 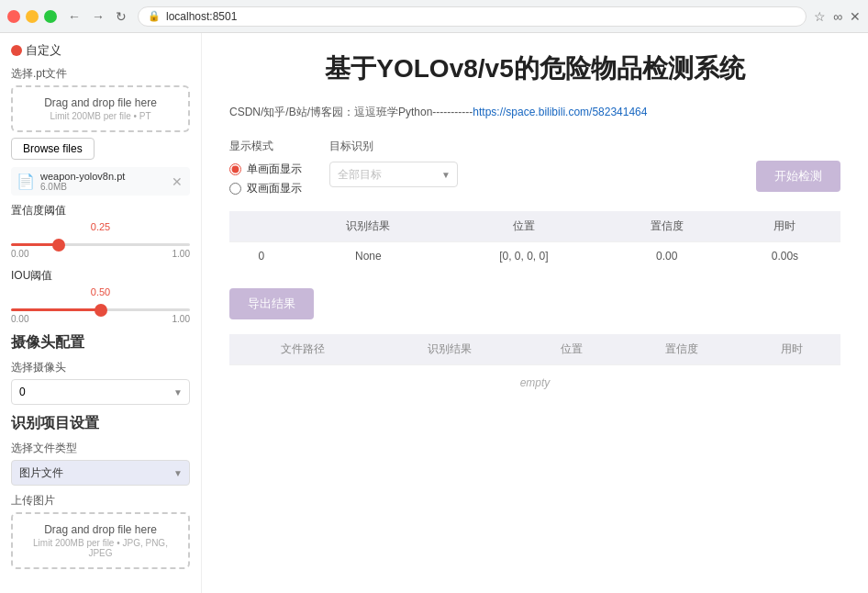 I want to click on result-table-header-row: 文件路径 识别结果 位置 置信度 用时, so click(x=535, y=350).